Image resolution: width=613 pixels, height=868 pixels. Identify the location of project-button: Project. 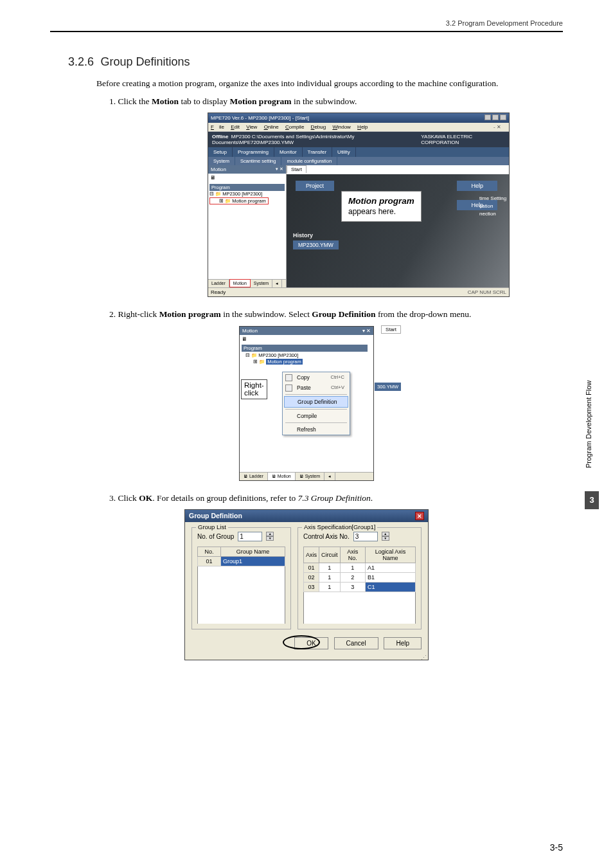
(315, 186).